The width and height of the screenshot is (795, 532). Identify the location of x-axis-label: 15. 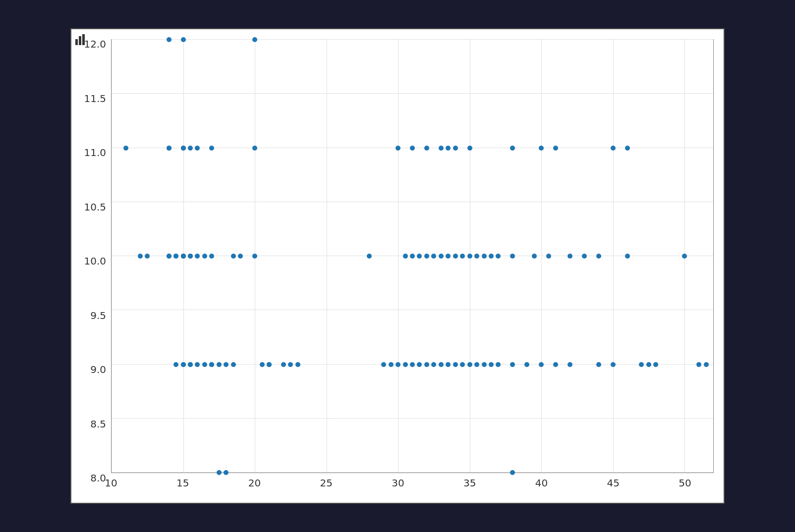
(182, 483).